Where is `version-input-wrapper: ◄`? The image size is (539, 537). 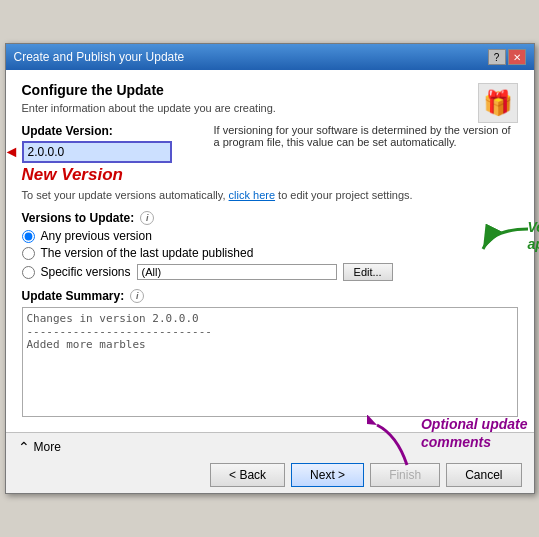 version-input-wrapper: ◄ is located at coordinates (97, 152).